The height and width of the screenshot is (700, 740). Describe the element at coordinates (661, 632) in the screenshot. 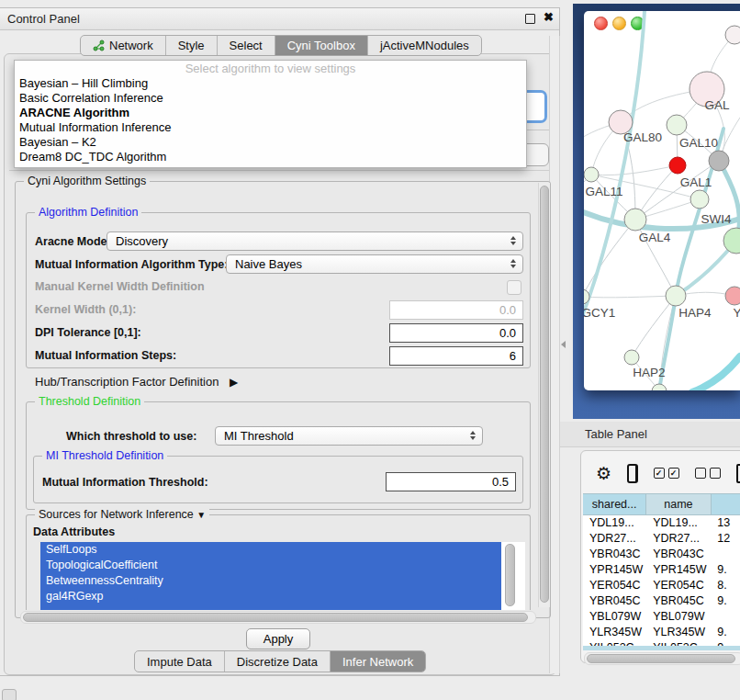

I see `table-row: YLR345WYLR345W9.` at that location.